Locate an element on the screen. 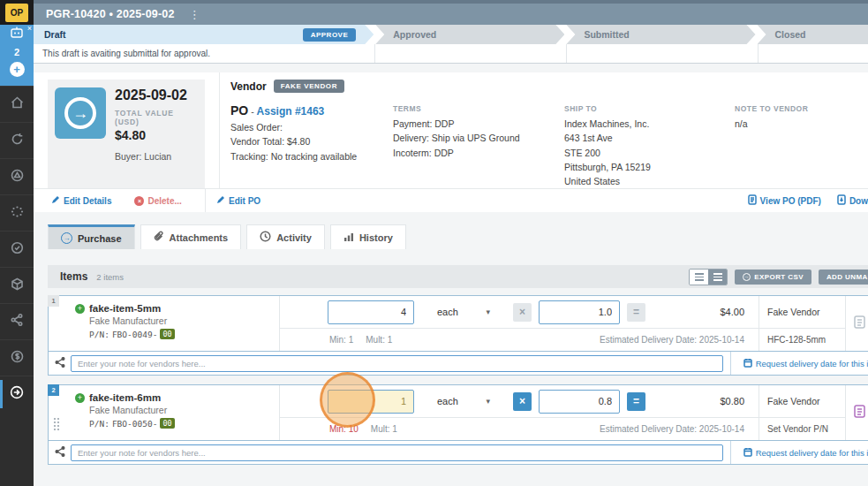 Image resolution: width=868 pixels, height=486 pixels. kebab-menu-icon: ⋮ is located at coordinates (194, 14).